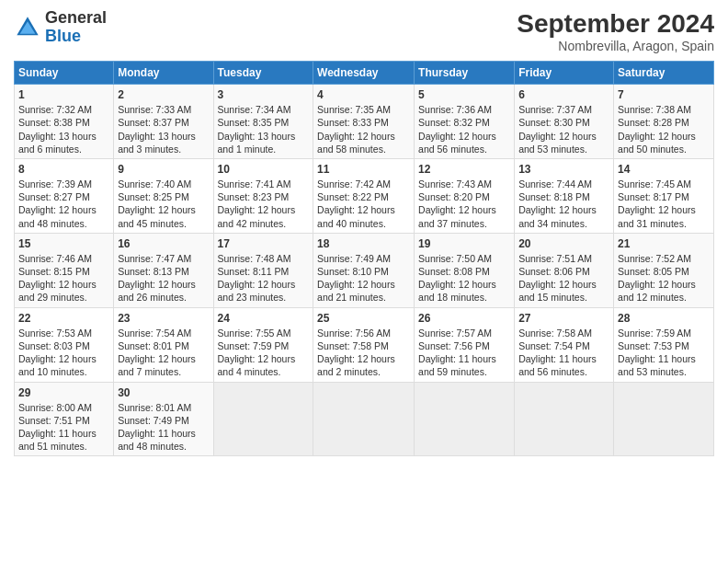 Image resolution: width=728 pixels, height=563 pixels. Describe the element at coordinates (64, 333) in the screenshot. I see `cell-line: Sunrise: 7:53 AM` at that location.